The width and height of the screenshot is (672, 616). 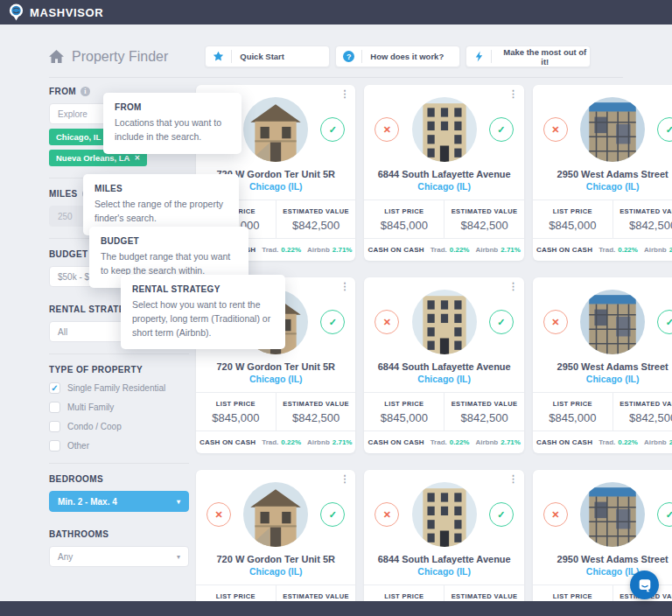 What do you see at coordinates (644, 584) in the screenshot?
I see `chat-launcher-button` at bounding box center [644, 584].